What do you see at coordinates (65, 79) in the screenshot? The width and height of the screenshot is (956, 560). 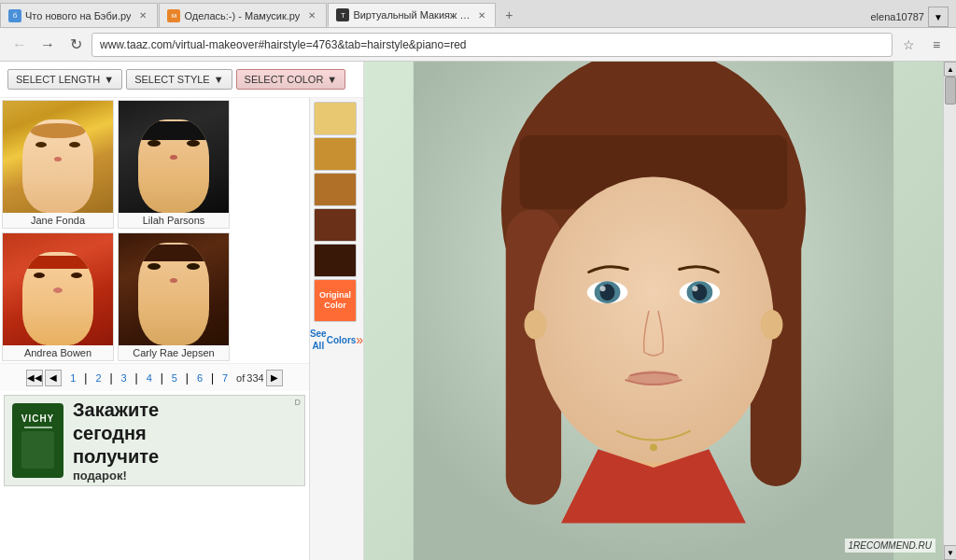 I see `select-length-button: SELECT LENGTH ▼` at bounding box center [65, 79].